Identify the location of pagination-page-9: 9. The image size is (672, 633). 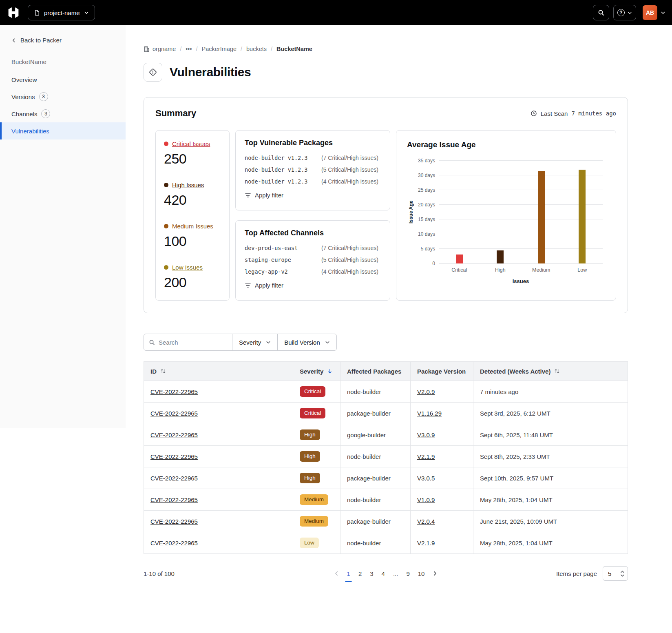
(408, 573).